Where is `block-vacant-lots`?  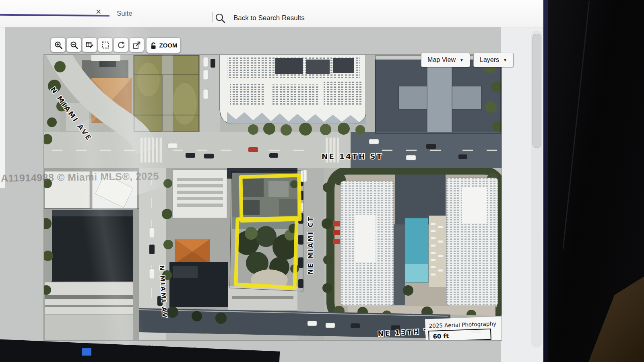
block-vacant-lots is located at coordinates (167, 93).